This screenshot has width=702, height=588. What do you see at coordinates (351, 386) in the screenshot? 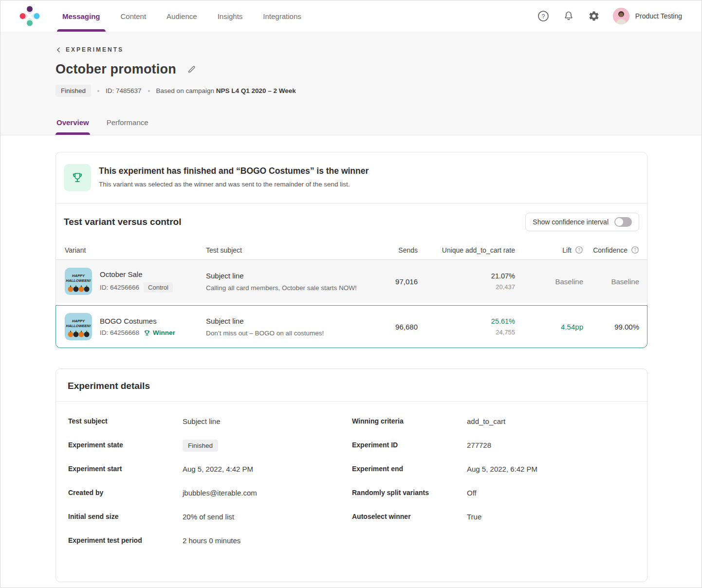
I see `details-title: Experiment details` at bounding box center [351, 386].